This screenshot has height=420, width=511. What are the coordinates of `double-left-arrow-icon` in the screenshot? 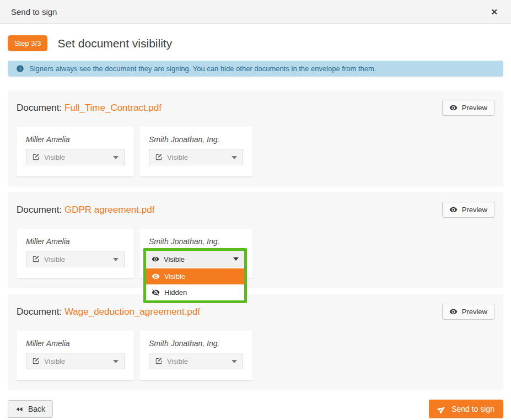 It's located at (20, 409).